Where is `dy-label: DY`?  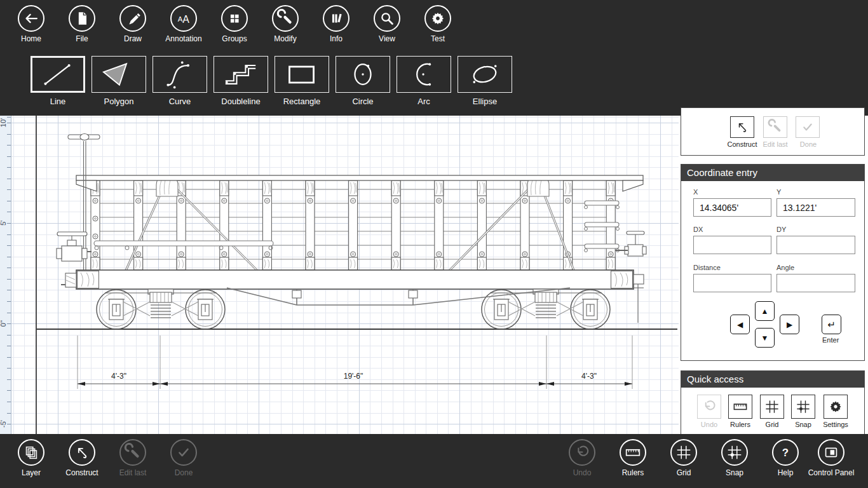
dy-label: DY is located at coordinates (782, 229).